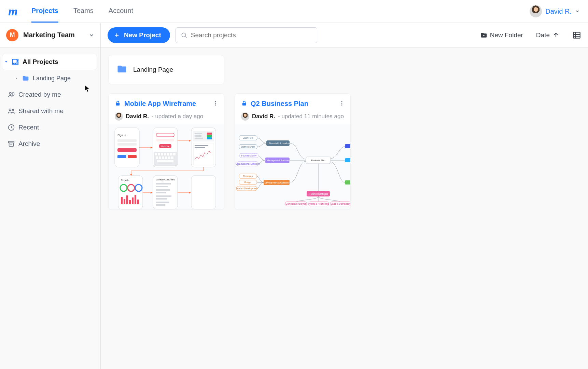 This screenshot has height=369, width=588. Describe the element at coordinates (165, 180) in the screenshot. I see `svg-text: Manage Customers` at that location.